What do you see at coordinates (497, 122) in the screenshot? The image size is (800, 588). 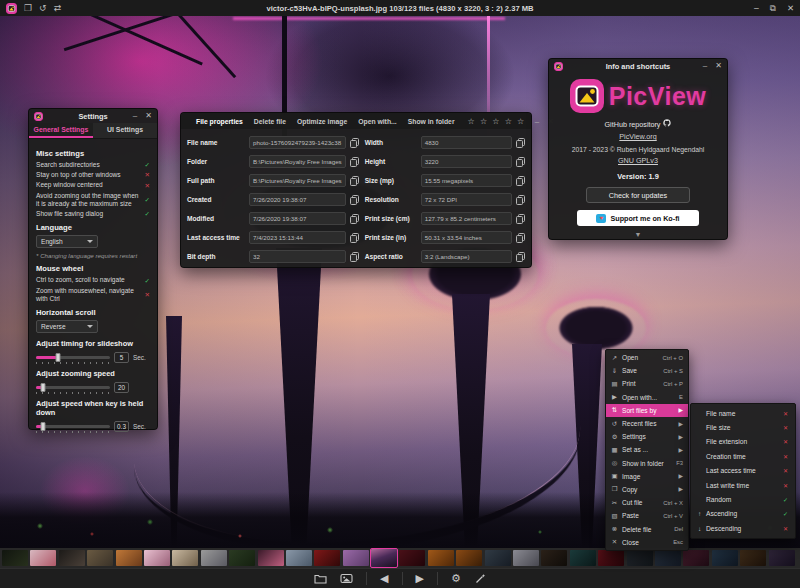 I see `star-rating: ☆ ☆ ☆ ☆ ☆` at bounding box center [497, 122].